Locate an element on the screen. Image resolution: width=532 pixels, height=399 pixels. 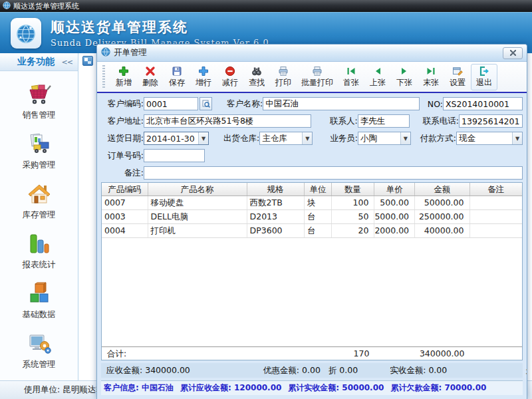
col-header: 单位 is located at coordinates (318, 189).